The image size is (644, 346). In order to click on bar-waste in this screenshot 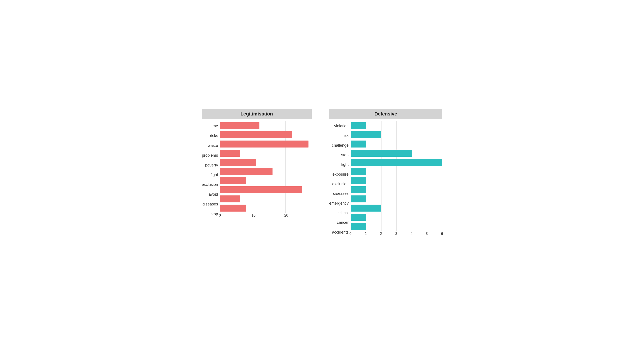, I will do `click(264, 144)`.